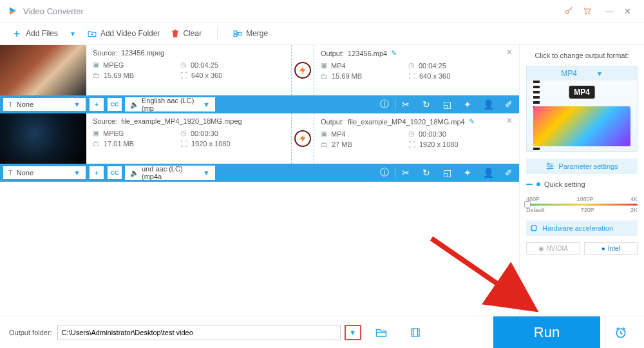 The width and height of the screenshot is (644, 348). I want to click on intel-chip: ●Intel, so click(611, 249).